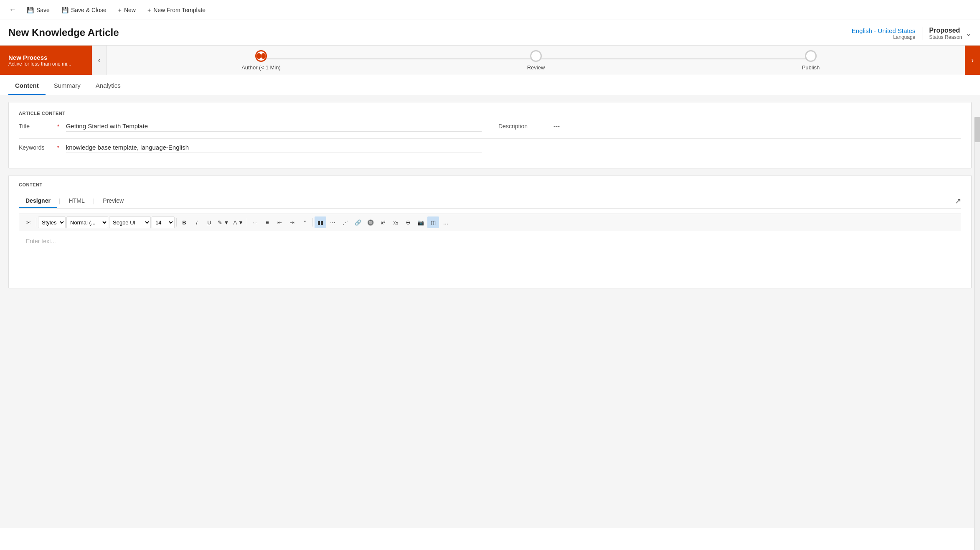  Describe the element at coordinates (36, 222) in the screenshot. I see `toolbar-sep1` at that location.